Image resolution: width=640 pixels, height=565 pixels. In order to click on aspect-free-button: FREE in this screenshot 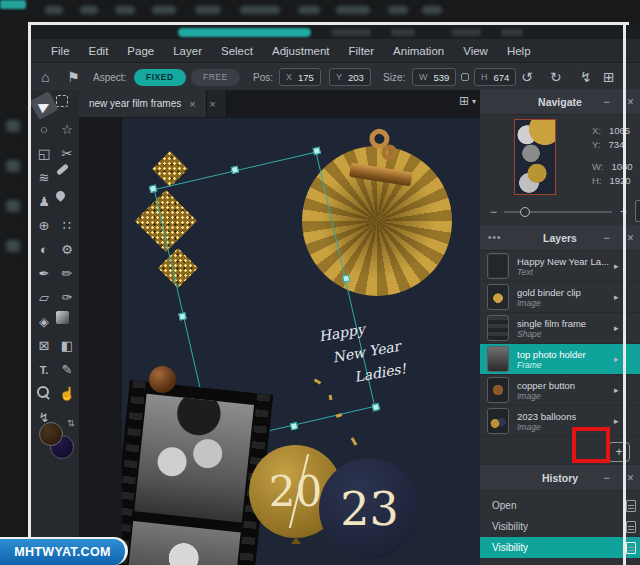, I will do `click(216, 78)`.